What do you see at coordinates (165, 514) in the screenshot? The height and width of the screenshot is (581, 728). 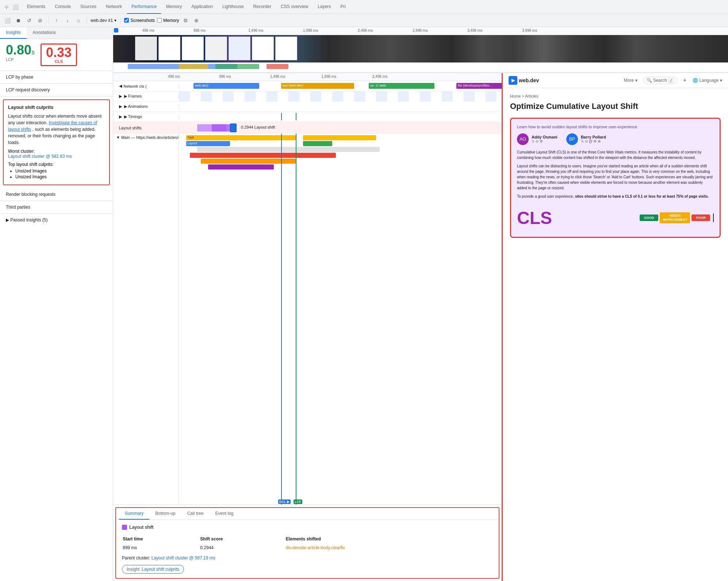 I see `tab-bottom-up: Bottom-up` at bounding box center [165, 514].